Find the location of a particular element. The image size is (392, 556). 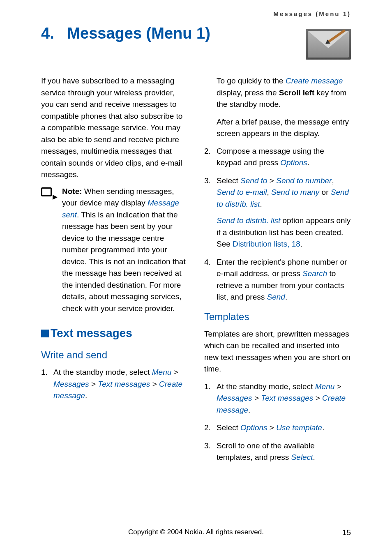

list-item: Enter the recipient's phone number or e-… is located at coordinates (278, 280).